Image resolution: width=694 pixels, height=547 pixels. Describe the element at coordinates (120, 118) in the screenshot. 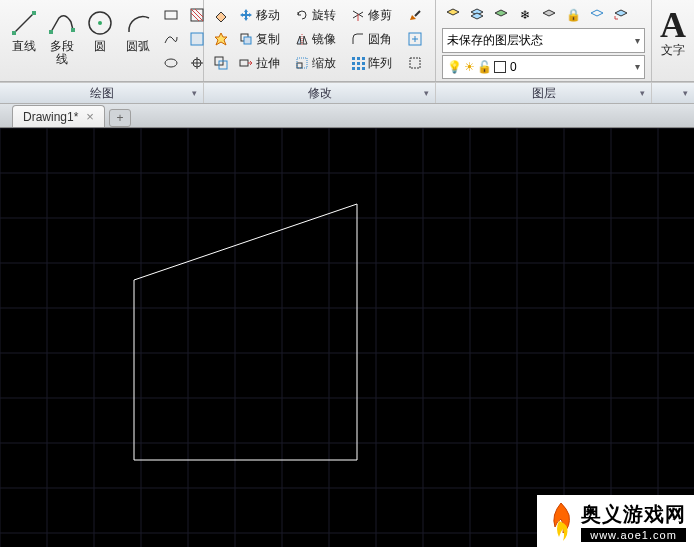

I see `plus-icon: +` at that location.